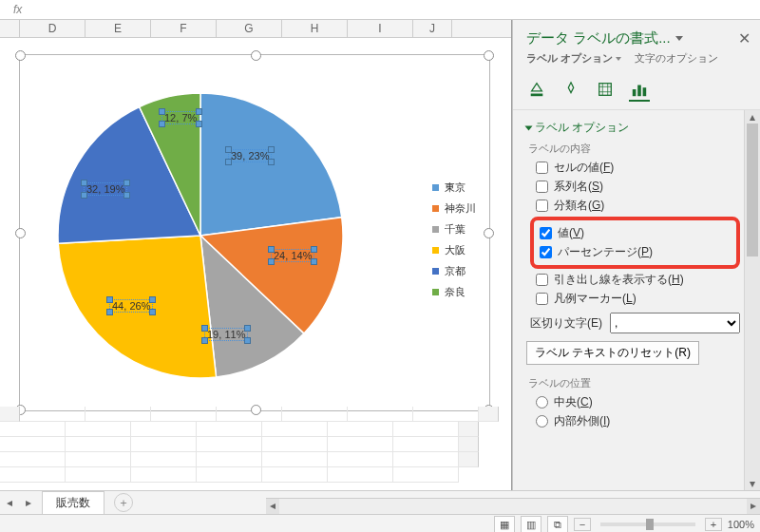  What do you see at coordinates (315, 28) in the screenshot?
I see `col-header: H` at bounding box center [315, 28].